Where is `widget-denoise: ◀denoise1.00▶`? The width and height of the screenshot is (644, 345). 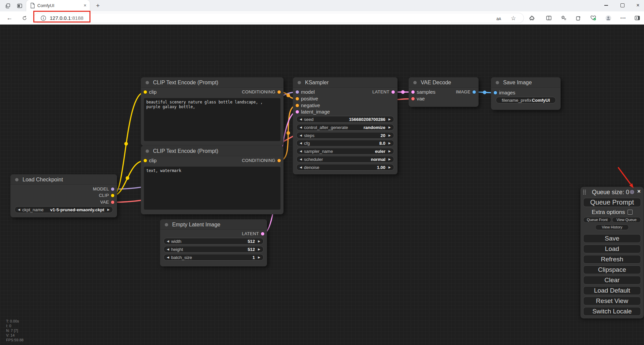
widget-denoise: ◀denoise1.00▶ is located at coordinates (345, 167).